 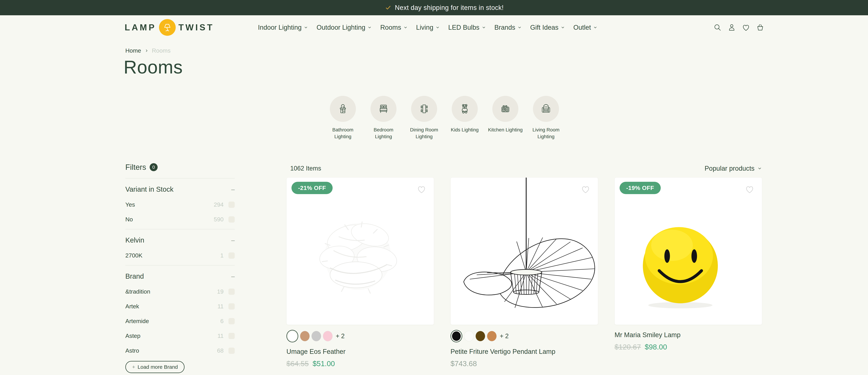 What do you see at coordinates (733, 168) in the screenshot?
I see `sort-dropdown: Popular products` at bounding box center [733, 168].